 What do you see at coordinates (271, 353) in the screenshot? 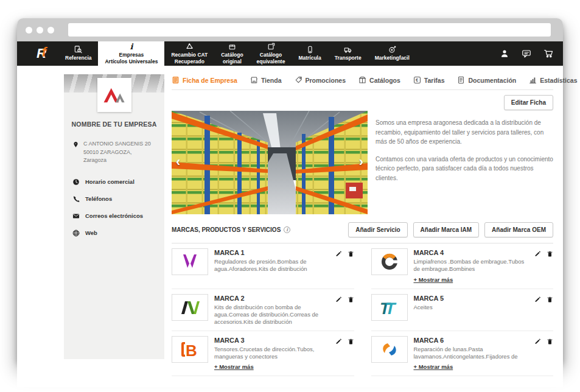
I see `brand-description: Tensores.Crucetas de dirección.Tubos, ma…` at bounding box center [271, 353].